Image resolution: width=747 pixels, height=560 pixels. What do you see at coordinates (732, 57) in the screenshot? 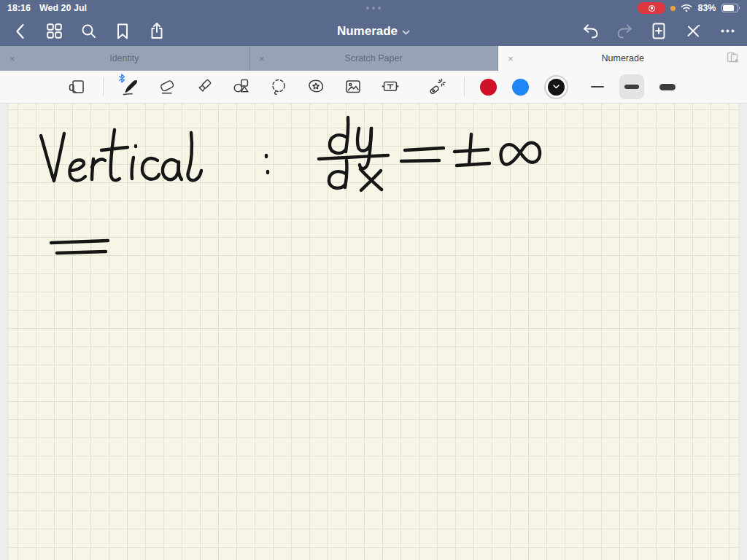
I see `split-view-icon` at bounding box center [732, 57].